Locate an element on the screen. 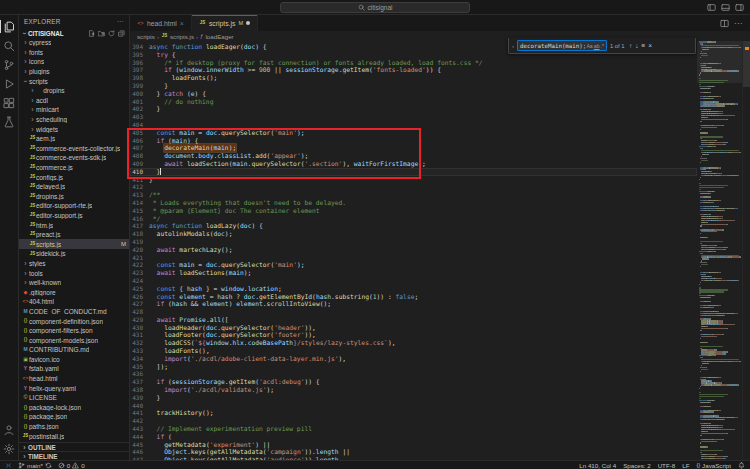  tree-item-CONTRIBUTING.md: MCONTRIBUTING.md is located at coordinates (74, 350).